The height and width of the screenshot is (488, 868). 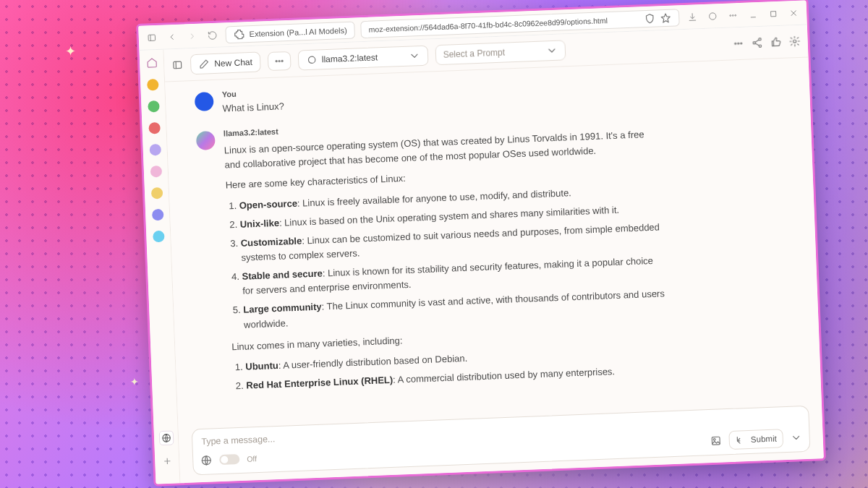 What do you see at coordinates (775, 42) in the screenshot?
I see `thumbs-down-icon` at bounding box center [775, 42].